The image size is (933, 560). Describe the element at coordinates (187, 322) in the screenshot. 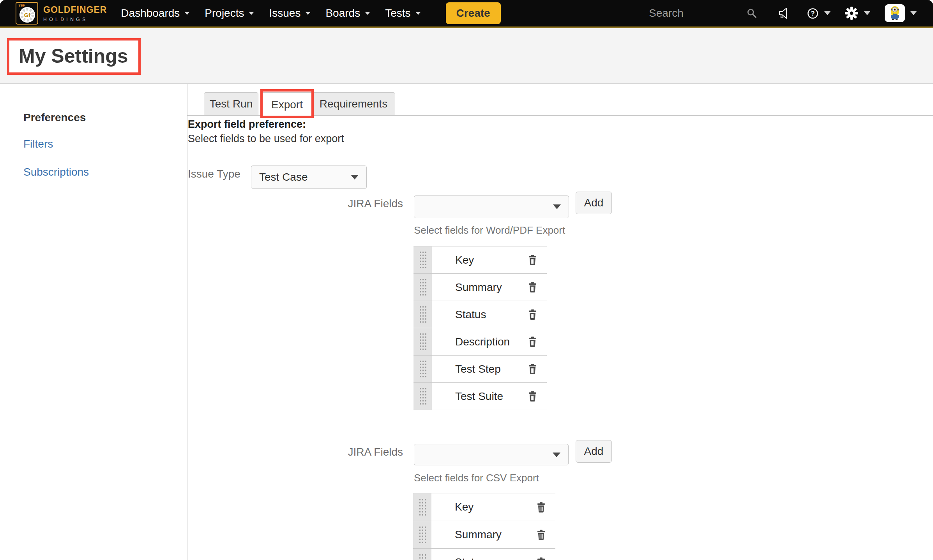

I see `sidebar-divider` at that location.